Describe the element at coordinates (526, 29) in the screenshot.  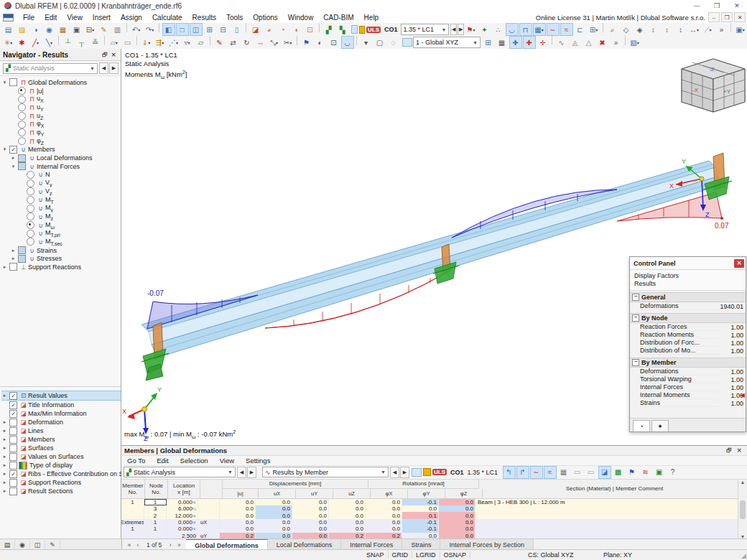
I see `show-internal-forces-icon: ⊓` at that location.